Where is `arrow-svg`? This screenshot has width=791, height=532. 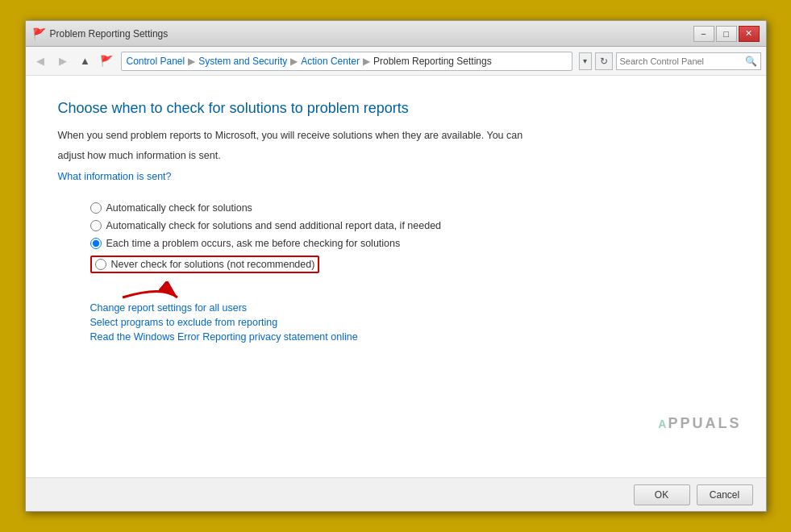
arrow-svg is located at coordinates (151, 297).